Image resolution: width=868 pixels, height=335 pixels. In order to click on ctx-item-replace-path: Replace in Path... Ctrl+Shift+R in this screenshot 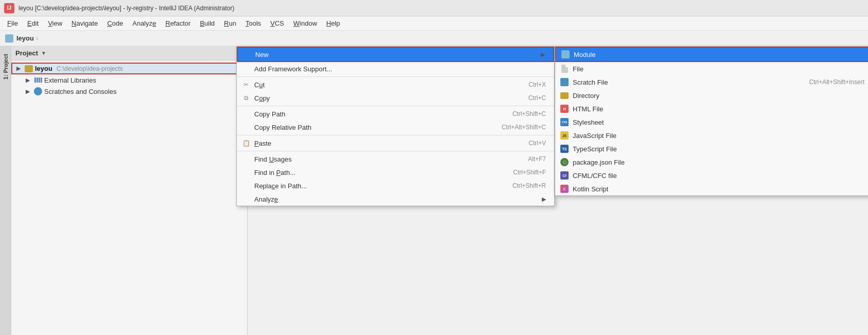, I will do `click(395, 186)`.